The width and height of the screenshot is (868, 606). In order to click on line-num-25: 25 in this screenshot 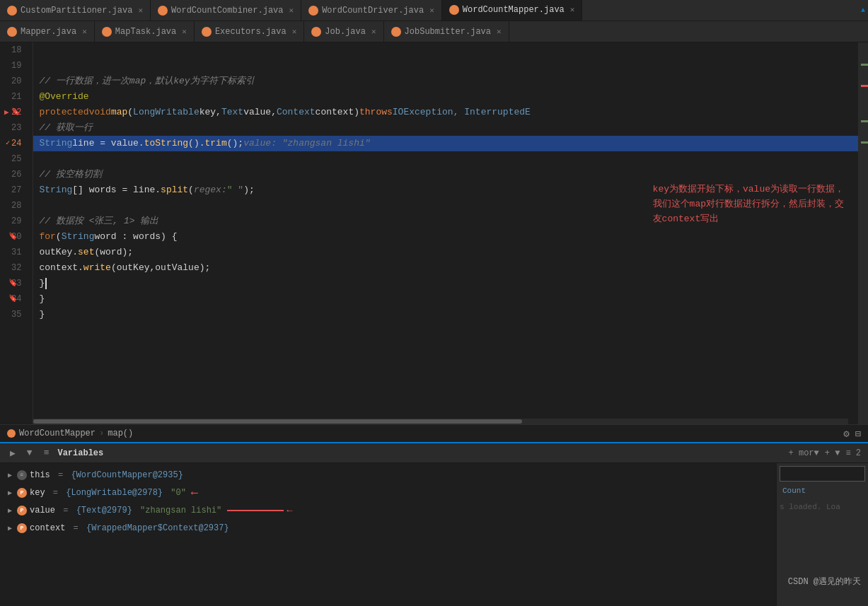, I will do `click(16, 159)`.